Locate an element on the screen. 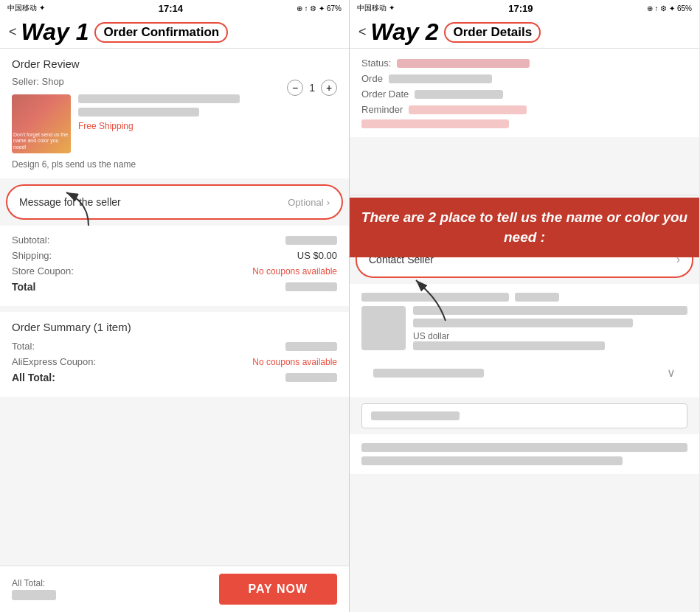  left-nav-title: Order Confirmation is located at coordinates (161, 32).